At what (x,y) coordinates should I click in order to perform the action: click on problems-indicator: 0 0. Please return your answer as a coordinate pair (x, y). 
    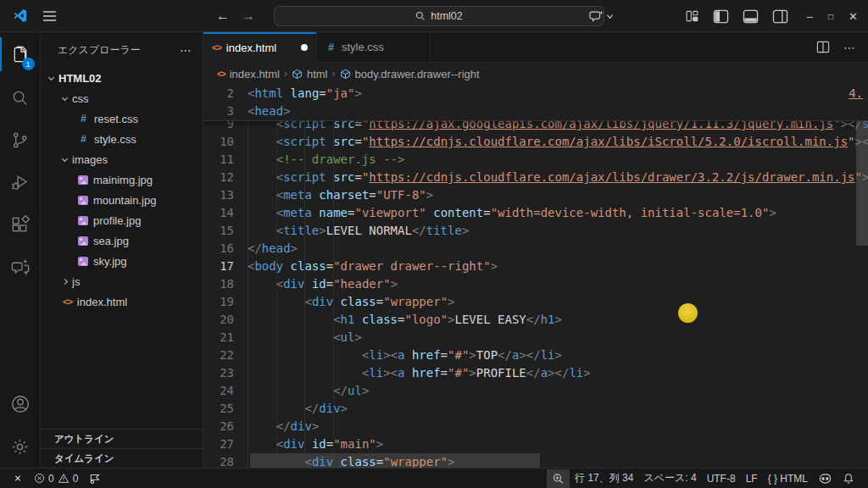
    Looking at the image, I should click on (56, 479).